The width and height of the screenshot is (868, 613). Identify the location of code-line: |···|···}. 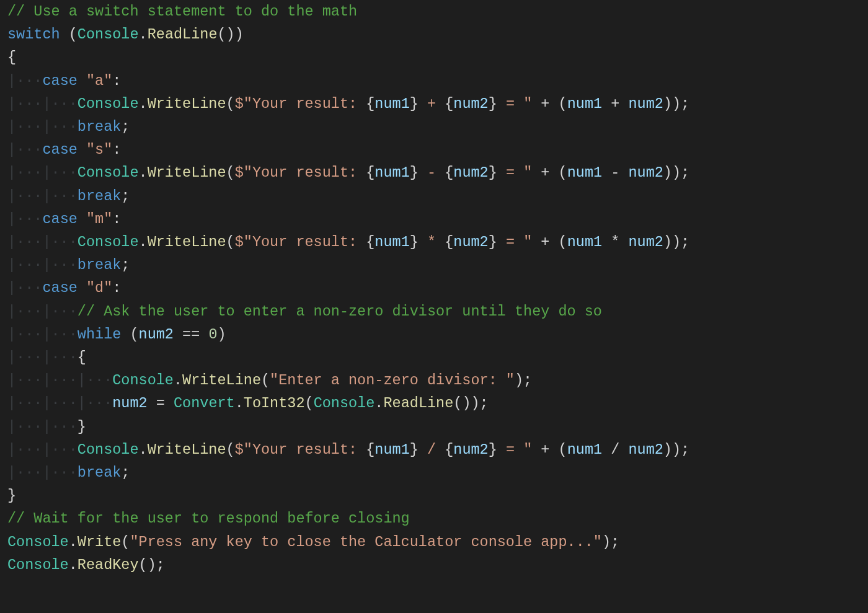
(47, 426).